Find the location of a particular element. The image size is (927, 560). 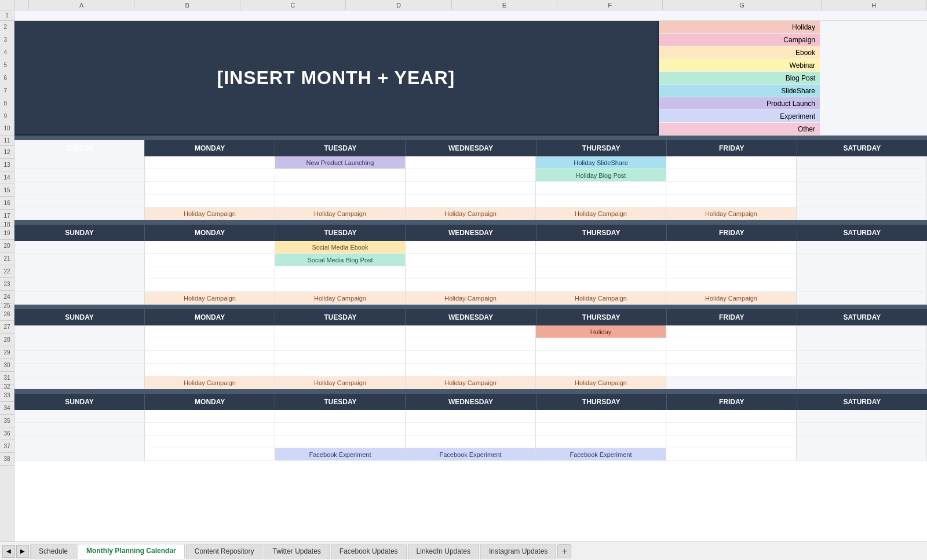

w1-r14-sun is located at coordinates (80, 175).